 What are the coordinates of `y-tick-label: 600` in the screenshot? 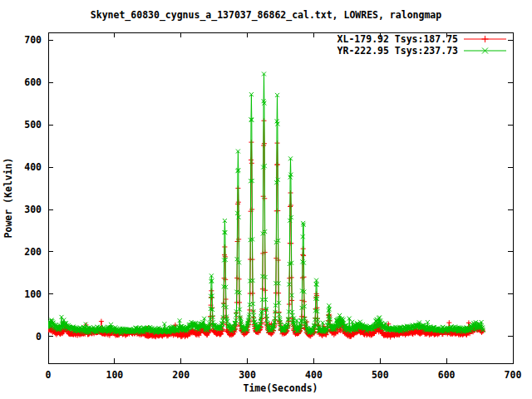 It's located at (33, 82).